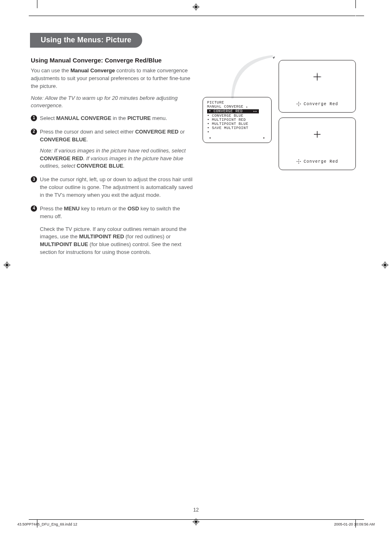  I want to click on tv-preview-before: Converge Red, so click(317, 86).